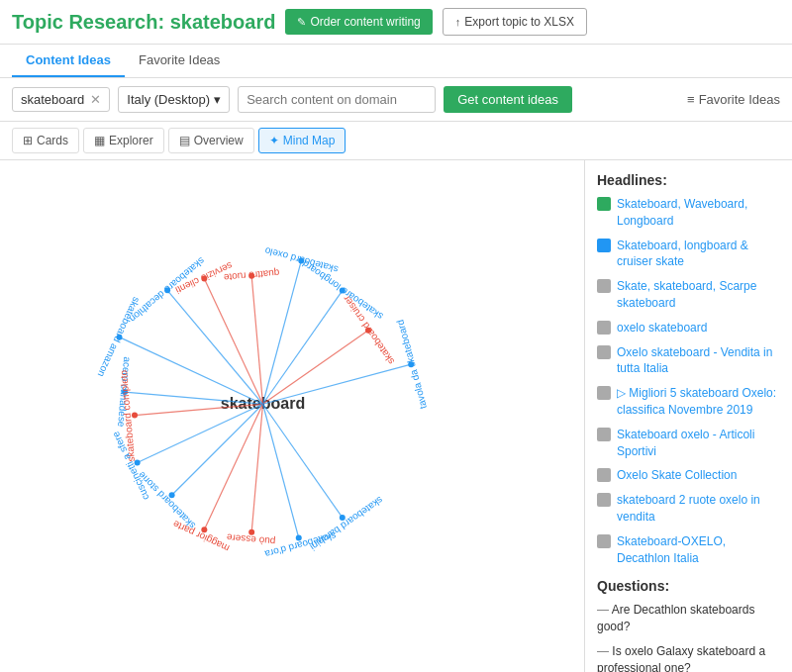  I want to click on headline-item: skateboard 2 ruote oxelo in vendita, so click(689, 509).